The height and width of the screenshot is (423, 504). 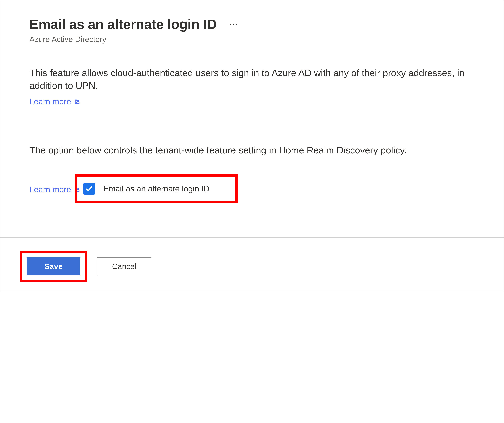 I want to click on save-button-highlight: Save, so click(x=54, y=266).